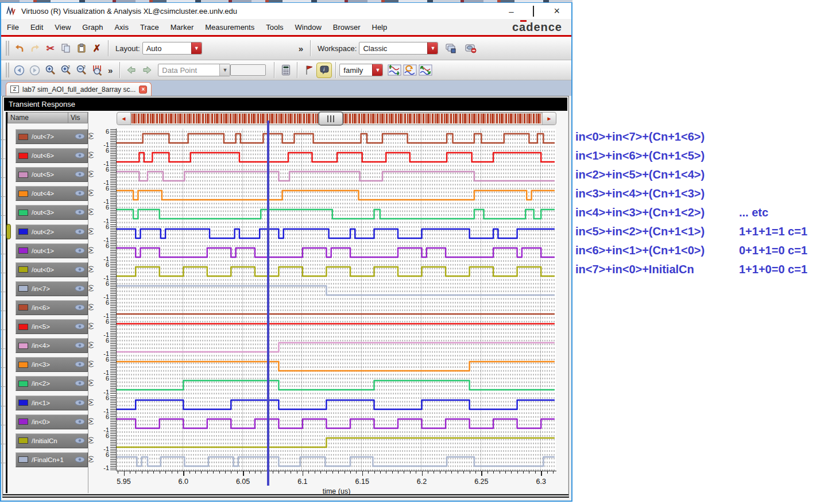  Describe the element at coordinates (37, 28) in the screenshot. I see `menu-edit: Edit` at that location.